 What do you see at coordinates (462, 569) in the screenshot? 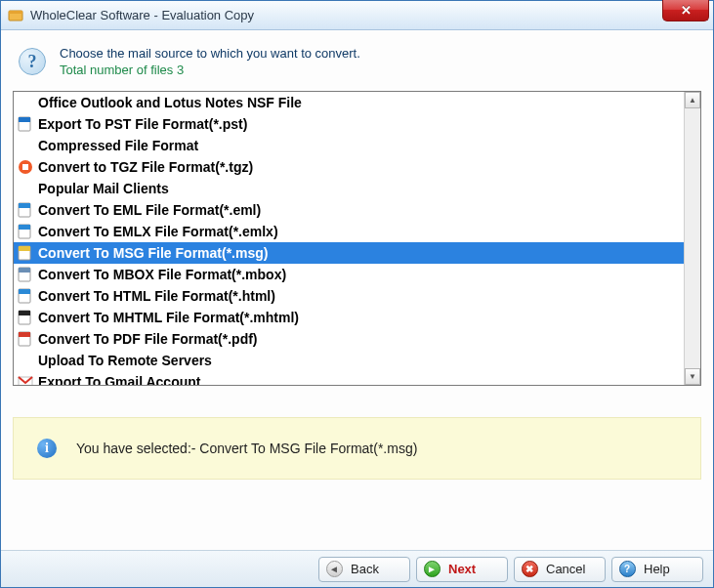
I see `next-button: ► Next` at bounding box center [462, 569].